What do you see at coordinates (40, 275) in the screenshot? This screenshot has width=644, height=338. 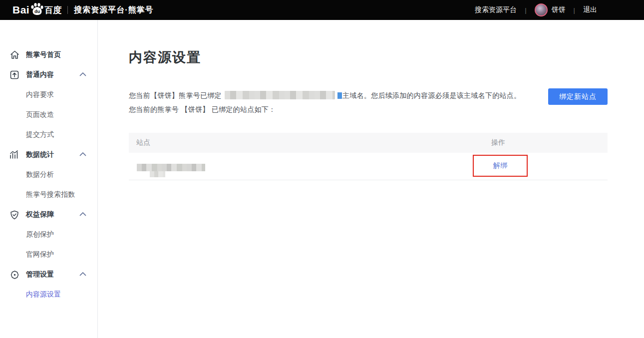 I see `sidebar-item-label: 管理设置` at bounding box center [40, 275].